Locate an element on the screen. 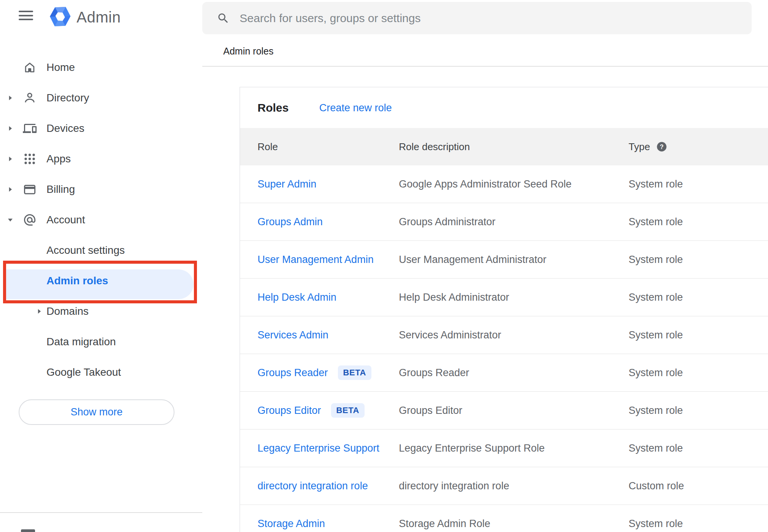 Image resolution: width=768 pixels, height=532 pixels. partial-bottom-icon is located at coordinates (28, 530).